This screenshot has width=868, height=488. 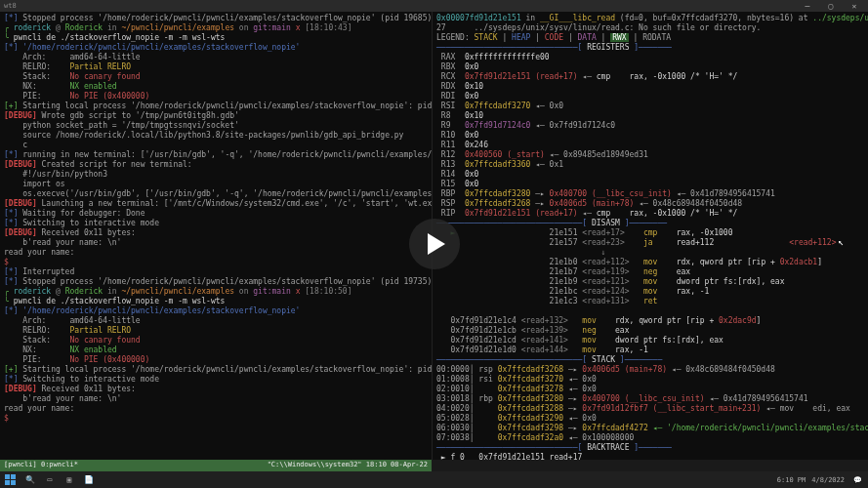 What do you see at coordinates (807, 6) in the screenshot?
I see `minimize-button: ─` at bounding box center [807, 6].